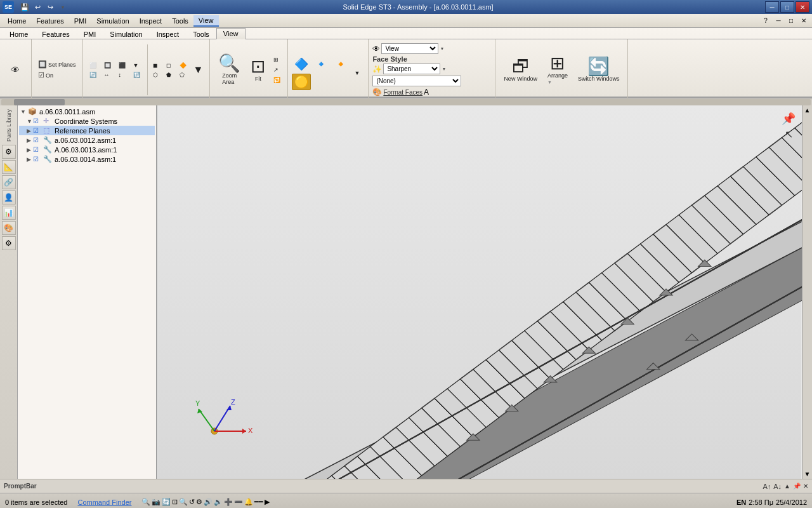  I want to click on set-planes-button: 🔲 Set Planes, so click(57, 65).